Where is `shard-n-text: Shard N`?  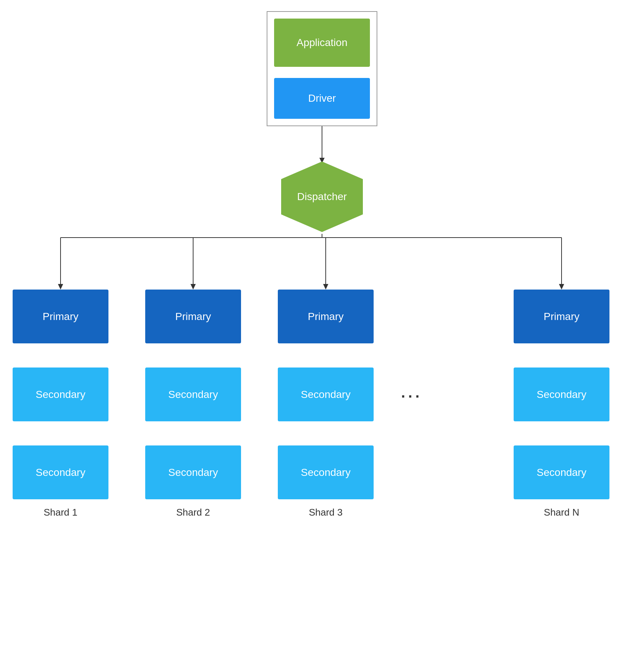
shard-n-text: Shard N is located at coordinates (562, 512).